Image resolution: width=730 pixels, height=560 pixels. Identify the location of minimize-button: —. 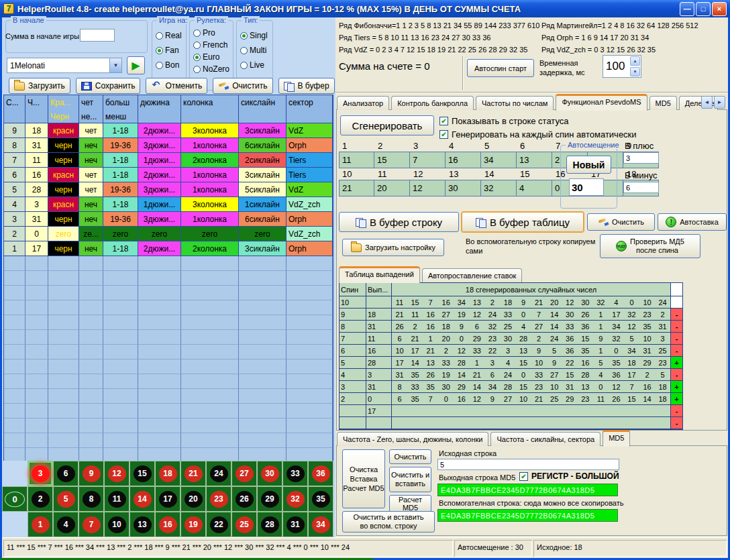
(687, 9).